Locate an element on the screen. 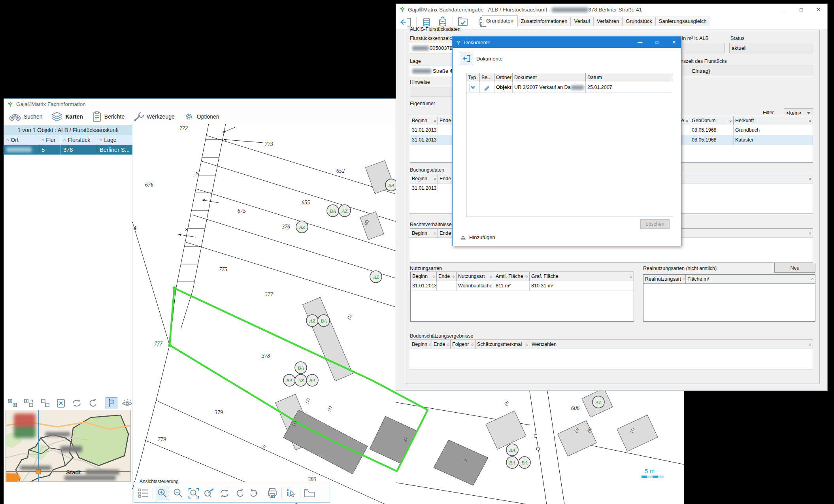 The height and width of the screenshot is (504, 834). dialog-maximize-button: □ is located at coordinates (657, 42).